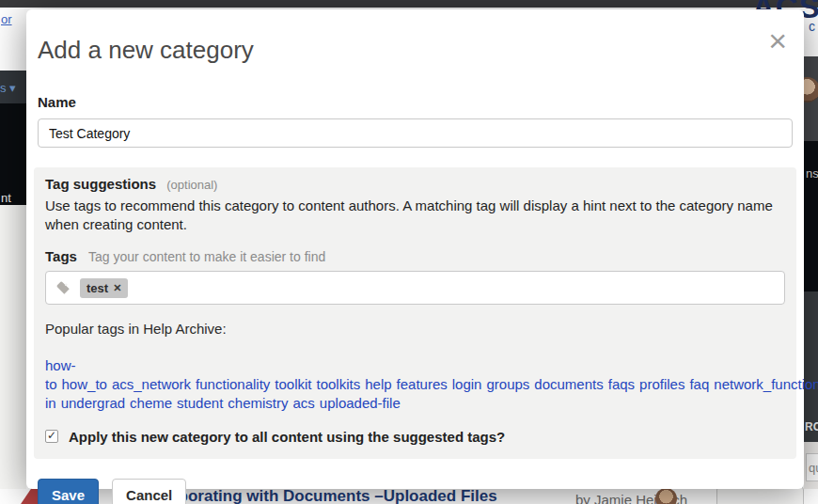 The image size is (818, 504). What do you see at coordinates (416, 51) in the screenshot?
I see `modal-title: Add a new category` at bounding box center [416, 51].